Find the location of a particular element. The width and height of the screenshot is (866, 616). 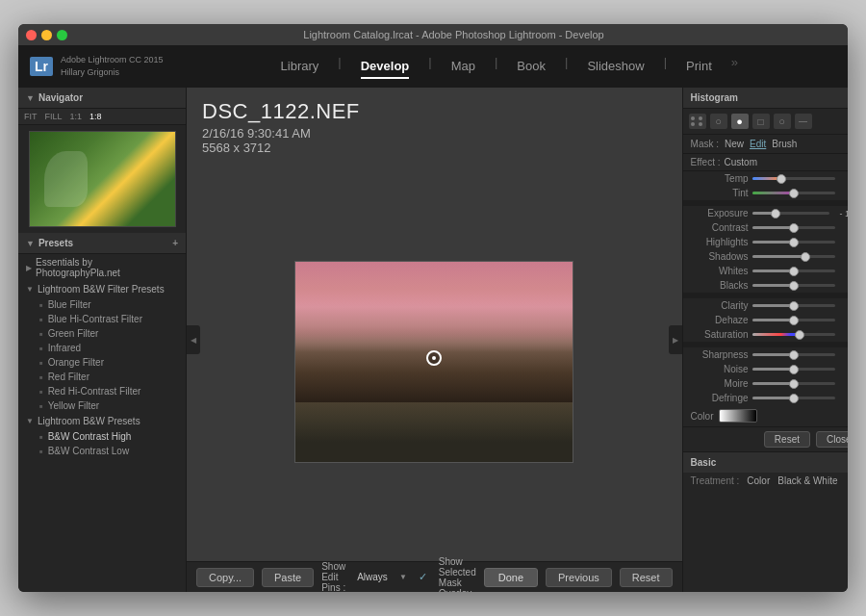

color-row: Color is located at coordinates (766, 416).